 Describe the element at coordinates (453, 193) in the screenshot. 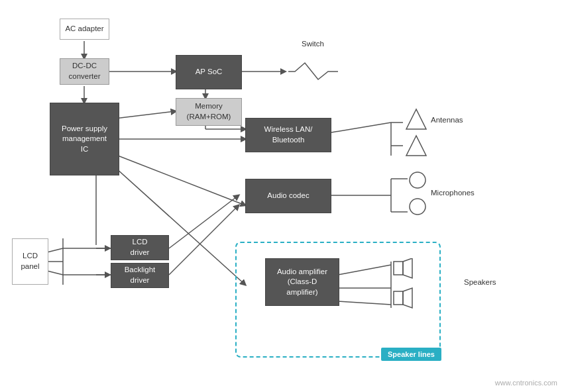

I see `microphones-label: Microphones` at that location.